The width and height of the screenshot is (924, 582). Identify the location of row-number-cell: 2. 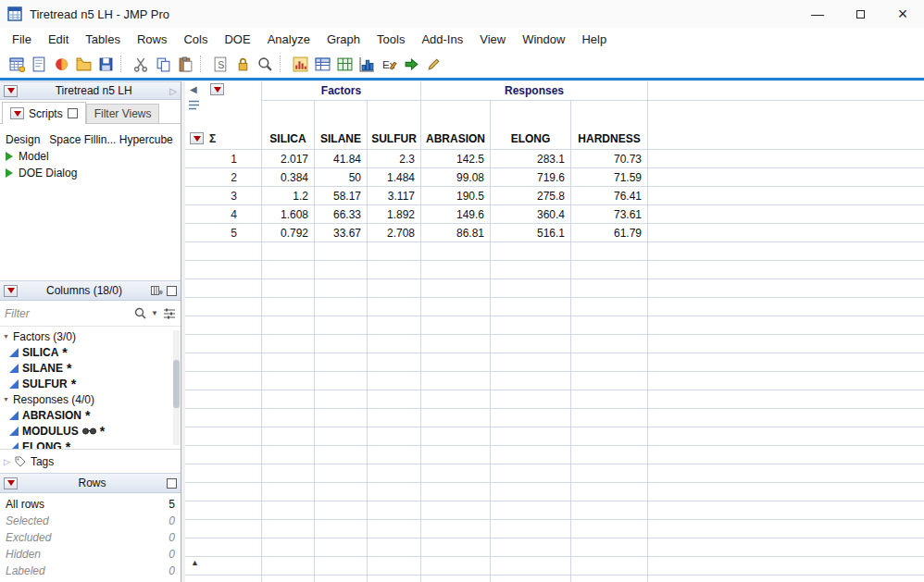
(224, 178).